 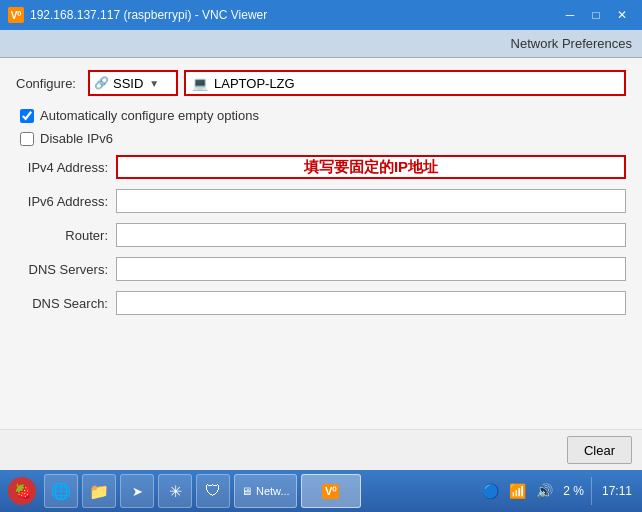 What do you see at coordinates (321, 491) in the screenshot?
I see `taskbar: 🍓 🌐 📁 ➤ ✳ 🛡 🖥 Netw... V⁰ 🔵 📶 🔊 2 % 17:11` at bounding box center [321, 491].